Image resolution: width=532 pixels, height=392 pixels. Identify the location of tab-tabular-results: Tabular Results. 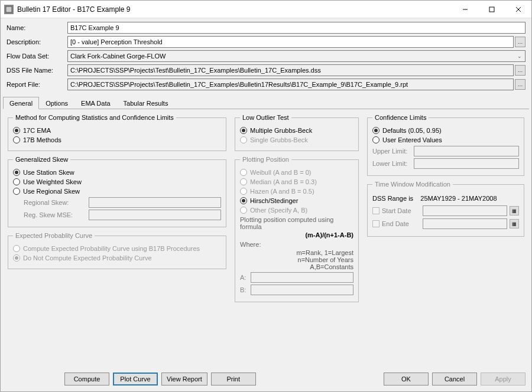
(146, 103).